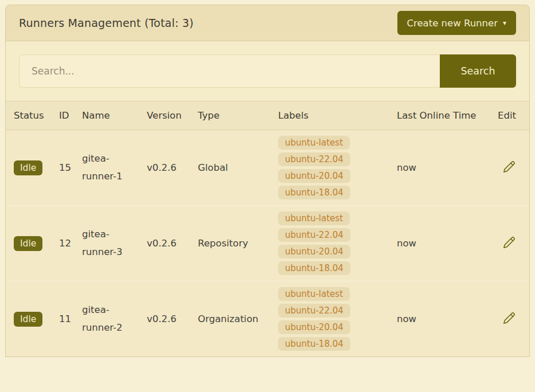 The height and width of the screenshot is (392, 535). What do you see at coordinates (71, 116) in the screenshot?
I see `column-header-id: ID` at bounding box center [71, 116].